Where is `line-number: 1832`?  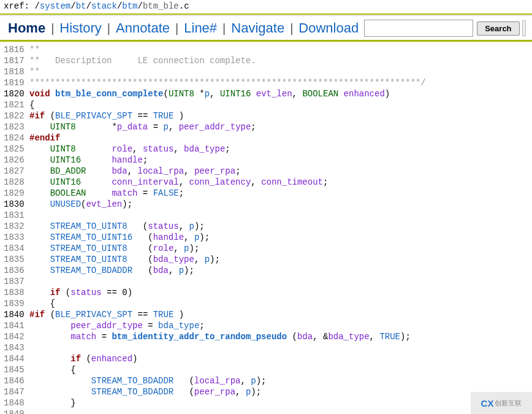
line-number: 1832 is located at coordinates (14, 226).